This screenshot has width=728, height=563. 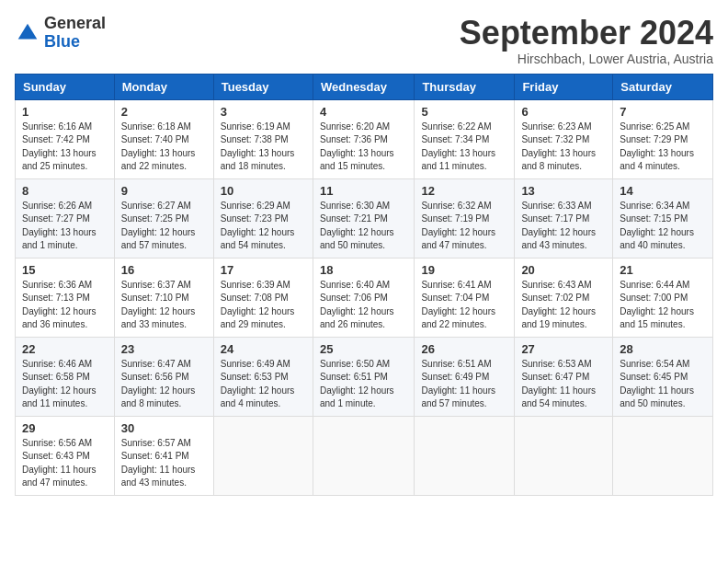 What do you see at coordinates (363, 376) in the screenshot?
I see `calendar-cell: 25 Sunrise: 6:50 AM Sunset: 6:51 PM Dayl…` at bounding box center [363, 376].